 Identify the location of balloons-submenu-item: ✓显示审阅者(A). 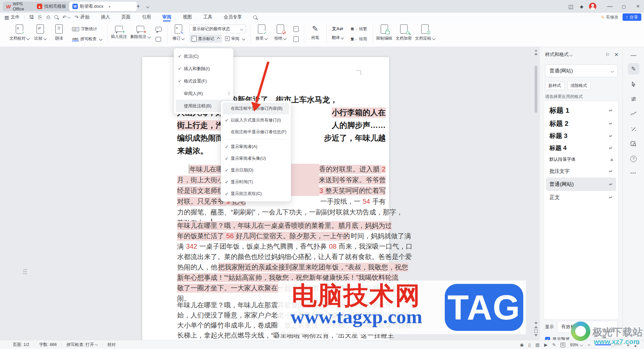
(256, 147).